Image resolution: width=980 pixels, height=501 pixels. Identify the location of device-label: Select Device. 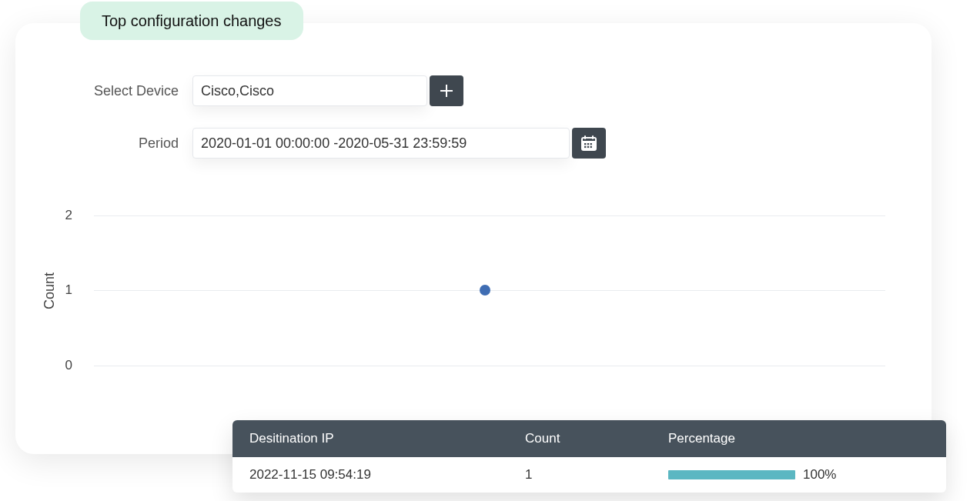
(128, 91).